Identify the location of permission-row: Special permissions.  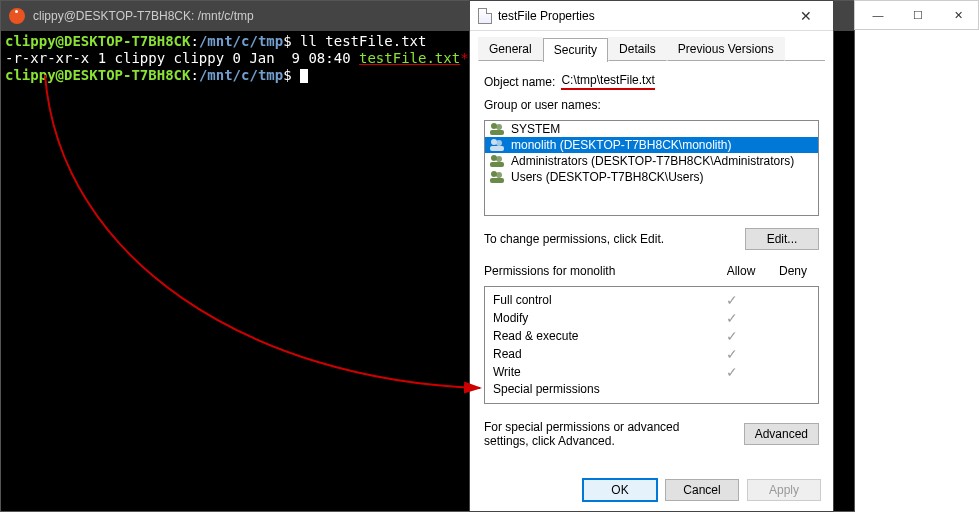
(652, 389).